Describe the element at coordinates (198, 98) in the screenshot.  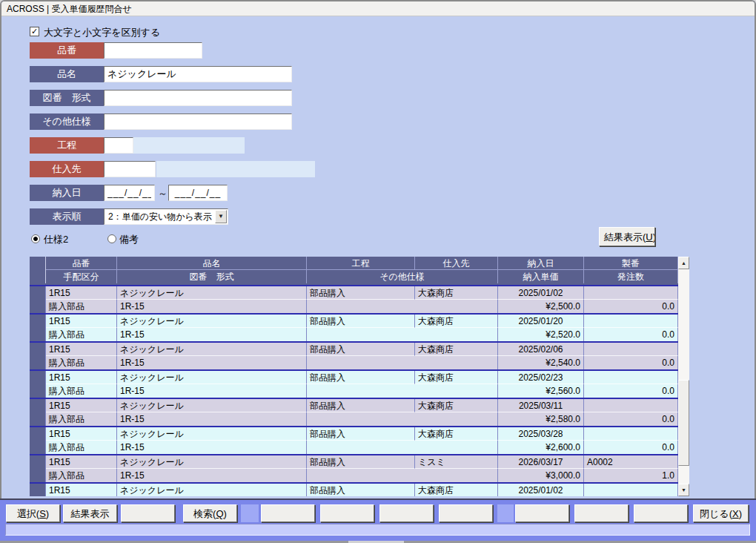
I see `drawing-no-input` at that location.